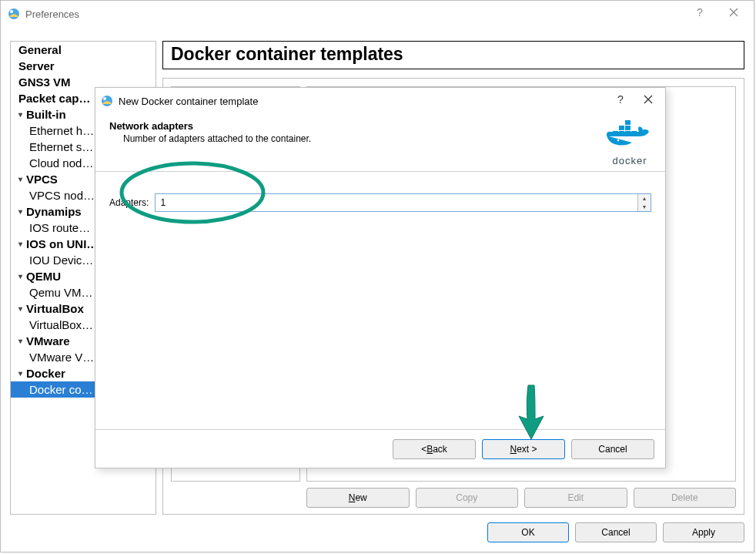 This screenshot has width=756, height=554. I want to click on docker-logo-text: docker, so click(630, 160).